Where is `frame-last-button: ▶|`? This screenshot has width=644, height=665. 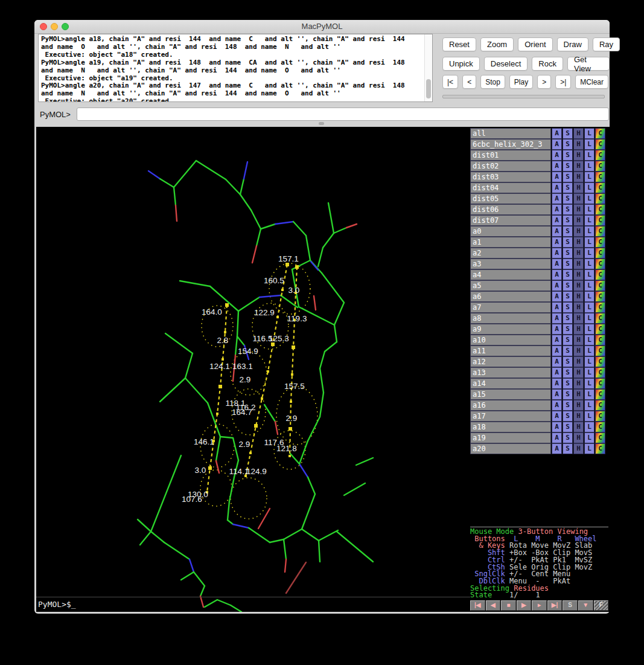 frame-last-button: ▶| is located at coordinates (555, 605).